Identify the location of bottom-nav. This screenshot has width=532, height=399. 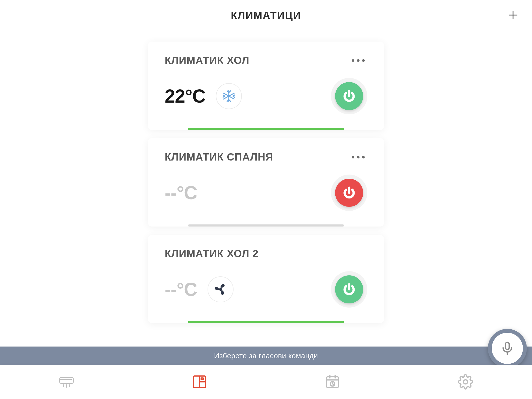
(266, 382).